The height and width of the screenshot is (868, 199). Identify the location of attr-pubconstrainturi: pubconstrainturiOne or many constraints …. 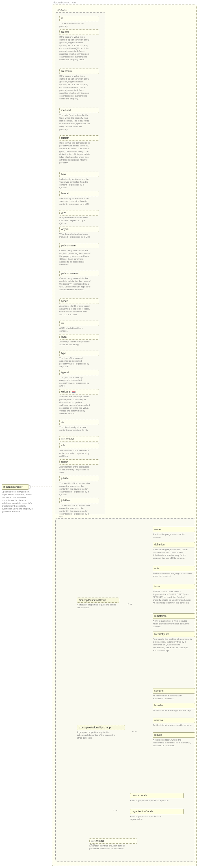
(79, 281).